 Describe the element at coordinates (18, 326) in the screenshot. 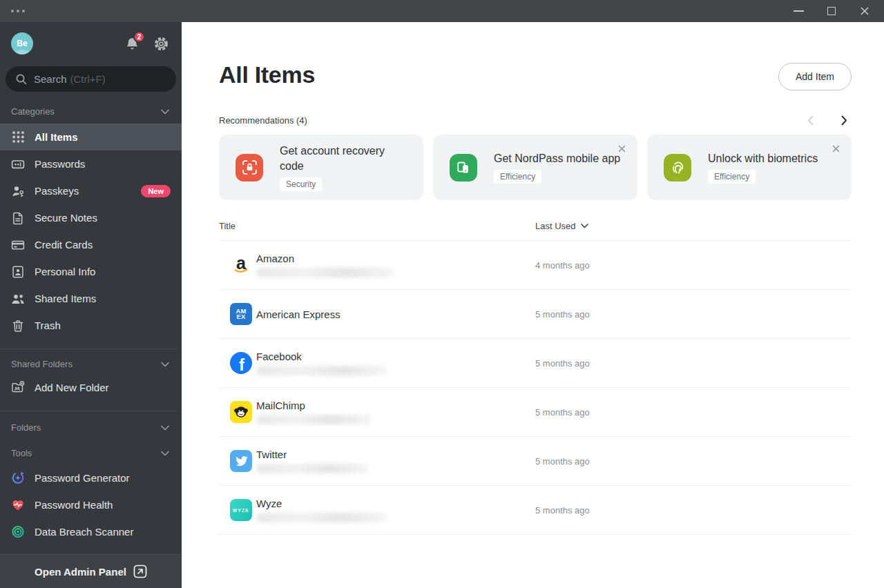

I see `trash-icon` at that location.